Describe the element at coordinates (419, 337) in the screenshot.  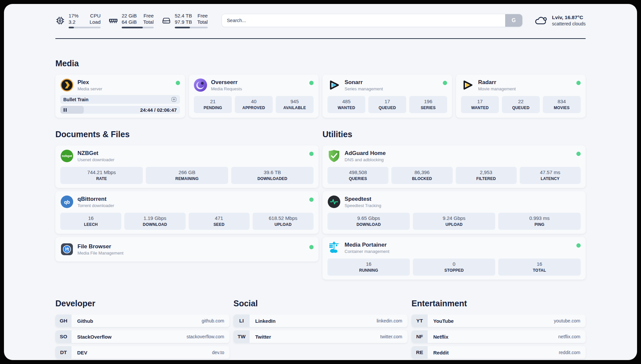
I see `bookmark-abbr: NF` at that location.